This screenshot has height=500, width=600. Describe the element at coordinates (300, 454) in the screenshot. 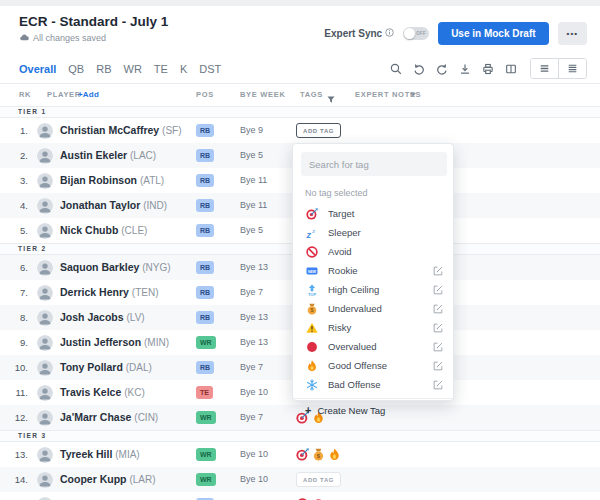

I see `player-row: 13.Tyreek Hill (MIA)WRBye 10$` at that location.